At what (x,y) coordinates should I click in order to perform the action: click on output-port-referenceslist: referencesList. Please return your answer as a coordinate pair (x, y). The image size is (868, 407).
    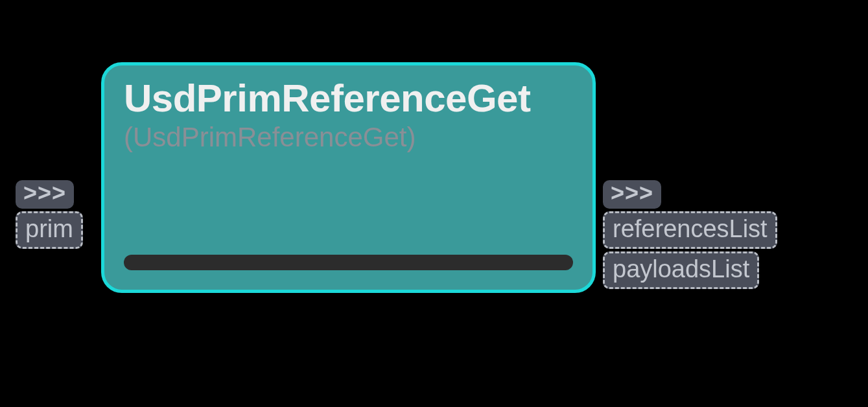
    Looking at the image, I should click on (690, 230).